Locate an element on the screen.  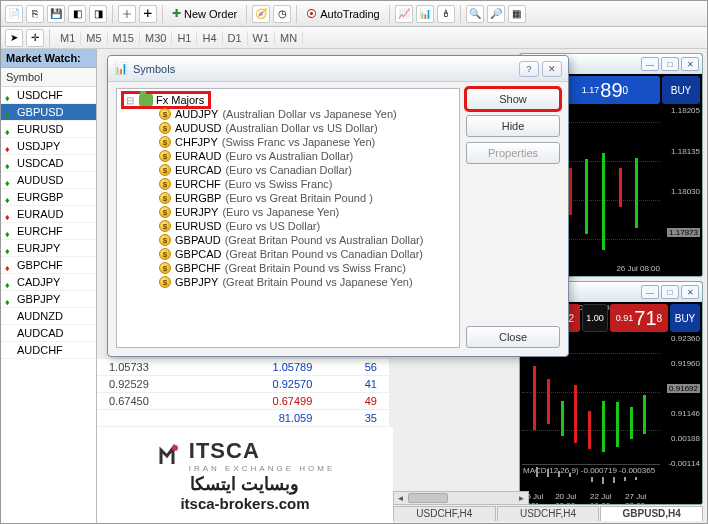
macd-label: MACD(12,26,9) -0.000719 -0.000365 is located at coordinates (589, 470).